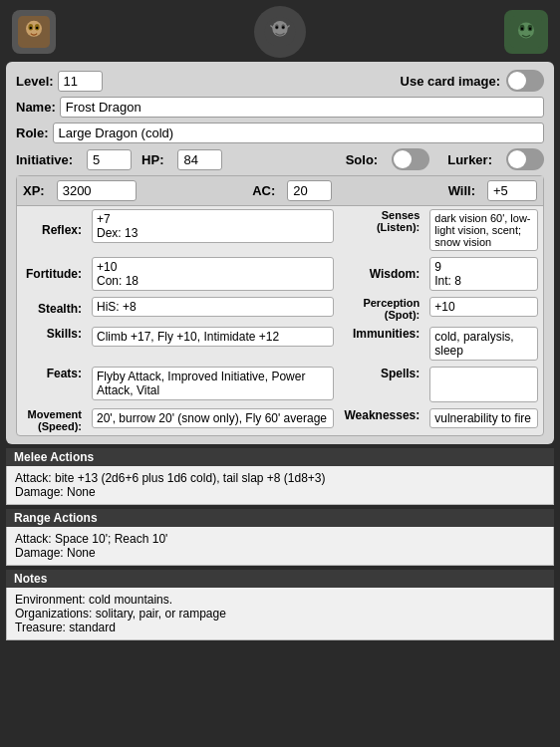 The width and height of the screenshot is (560, 747). Describe the element at coordinates (36, 108) in the screenshot. I see `name-label: Name:` at that location.